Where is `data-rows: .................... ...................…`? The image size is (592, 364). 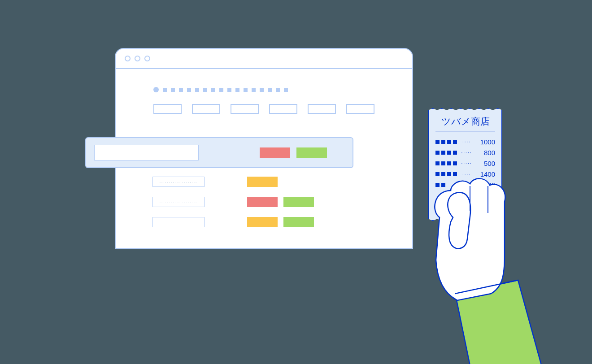 data-rows: .................... ...................… is located at coordinates (233, 202).